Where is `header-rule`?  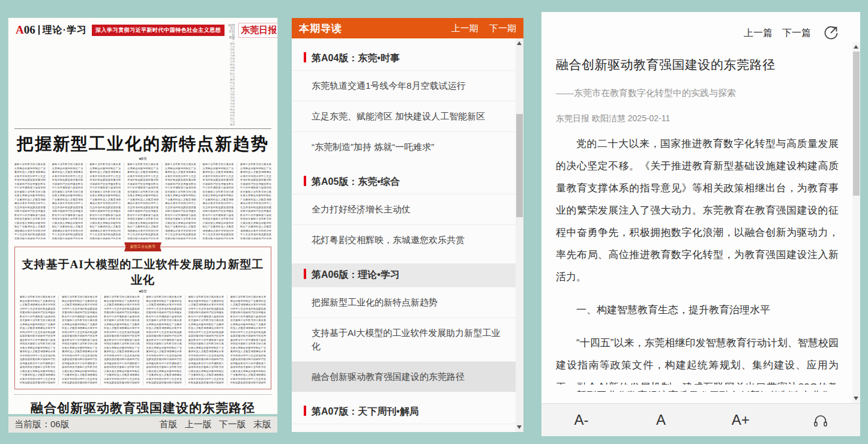
header-rule is located at coordinates (143, 128).